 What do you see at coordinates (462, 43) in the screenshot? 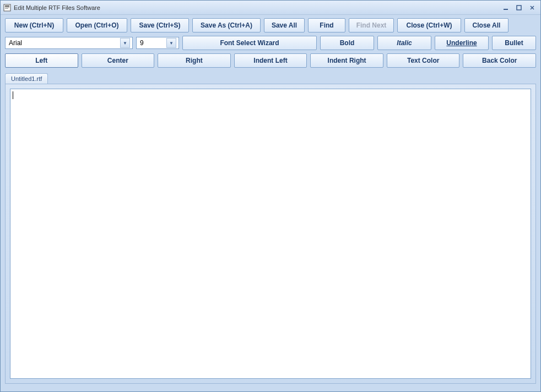
I see `underline-button: Underline` at bounding box center [462, 43].